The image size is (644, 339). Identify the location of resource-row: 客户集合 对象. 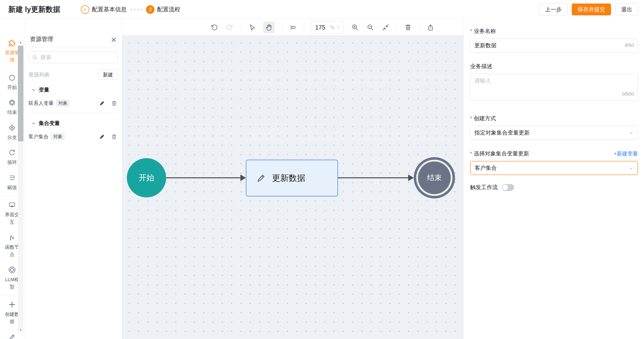
(73, 137).